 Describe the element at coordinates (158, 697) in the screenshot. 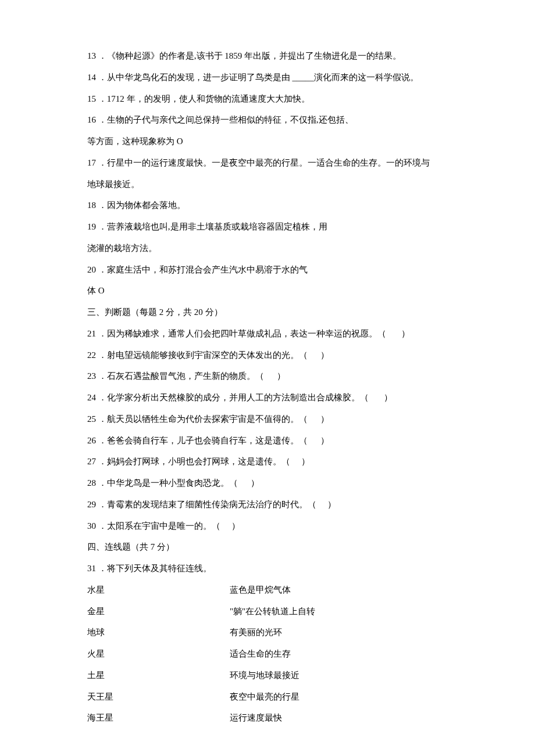

I see `match-left: 天王星` at that location.